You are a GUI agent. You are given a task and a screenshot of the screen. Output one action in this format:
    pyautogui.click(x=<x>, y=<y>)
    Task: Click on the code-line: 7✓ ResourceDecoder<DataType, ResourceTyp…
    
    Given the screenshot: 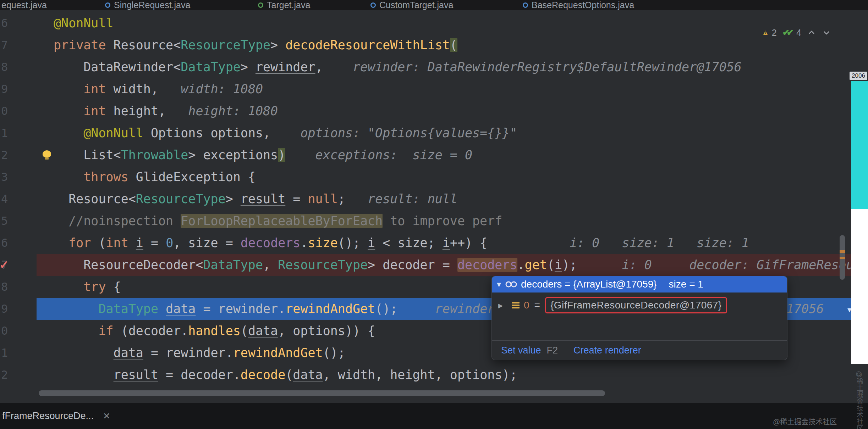 What is the action you would take?
    pyautogui.click(x=434, y=265)
    